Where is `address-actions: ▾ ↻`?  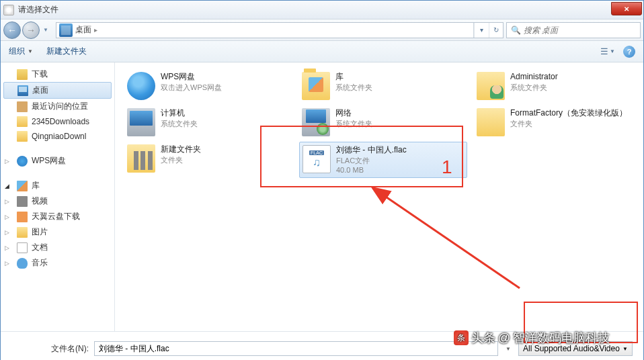 address-actions: ▾ ↻ is located at coordinates (488, 30).